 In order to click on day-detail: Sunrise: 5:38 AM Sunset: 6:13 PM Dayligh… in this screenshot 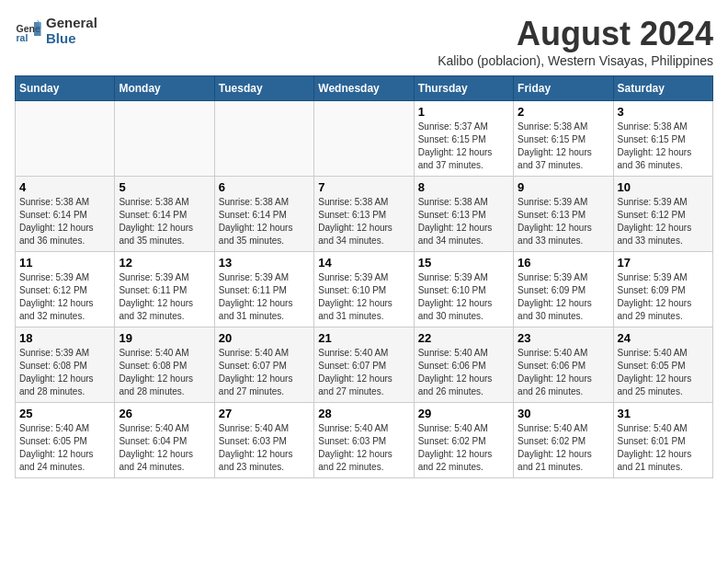, I will do `click(463, 222)`.